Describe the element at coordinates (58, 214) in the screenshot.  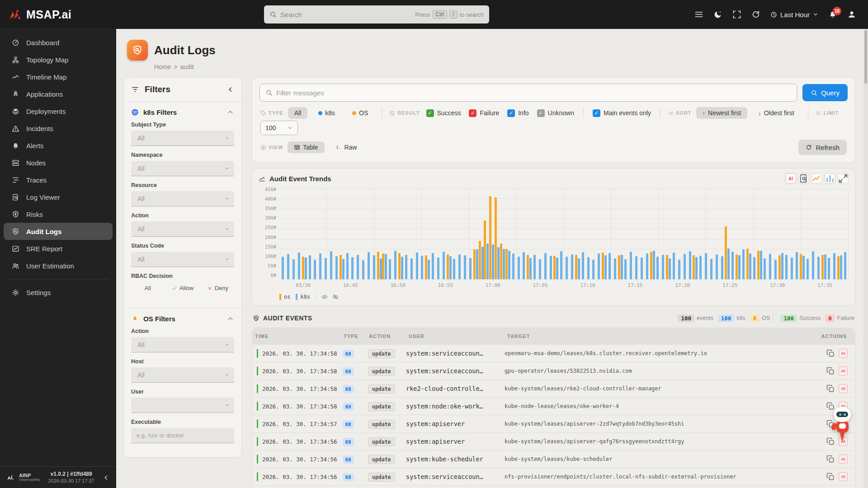
I see `sidebar-item-risks: Risks` at that location.